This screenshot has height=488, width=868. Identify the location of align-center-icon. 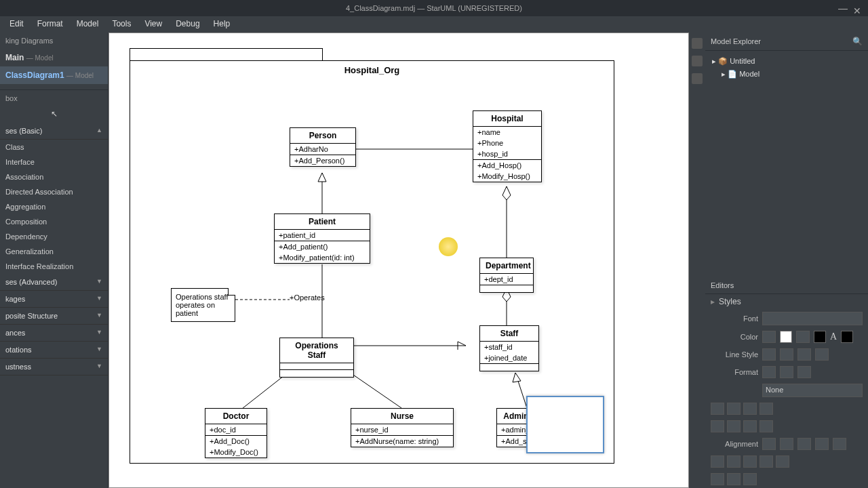
(787, 444).